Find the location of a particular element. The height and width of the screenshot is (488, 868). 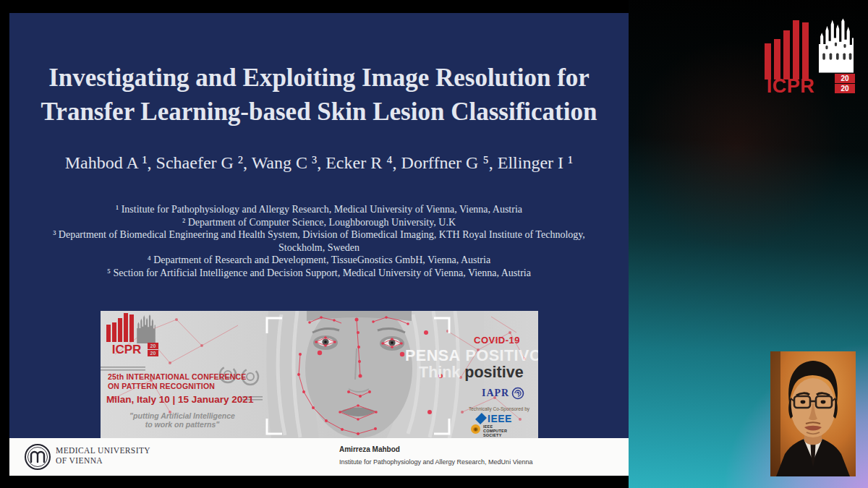

icpr-logo-bars-icon is located at coordinates (790, 48).